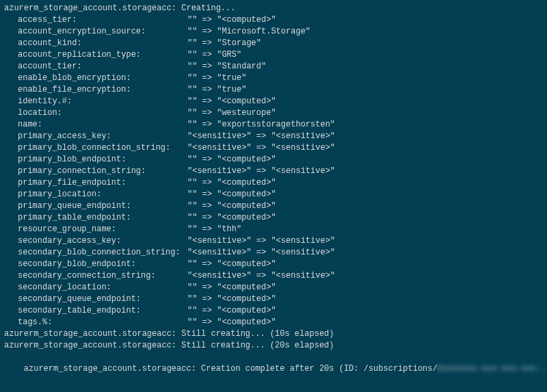 The width and height of the screenshot is (547, 392). Describe the element at coordinates (249, 31) in the screenshot. I see `attribute-value: "" => "Microsoft.Storage"` at that location.